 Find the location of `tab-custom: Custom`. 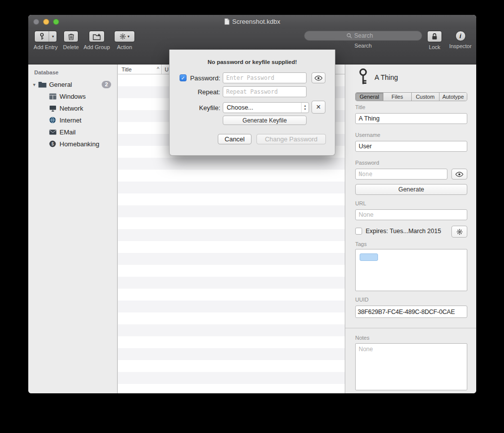

tab-custom: Custom is located at coordinates (426, 97).